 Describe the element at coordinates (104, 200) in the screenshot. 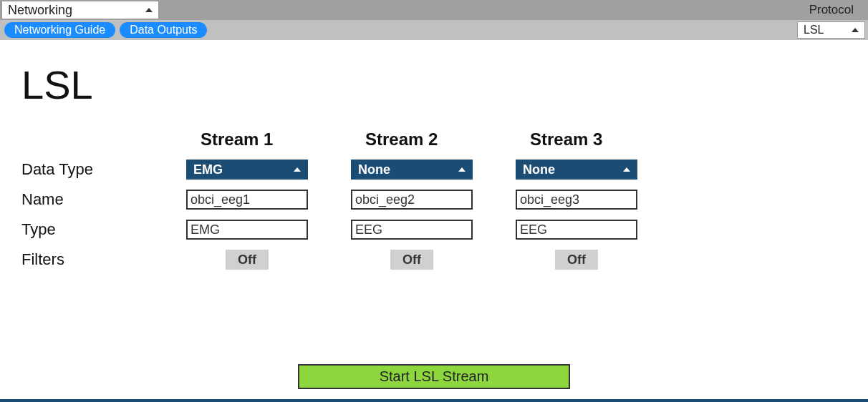

I see `row-label-name: Name` at that location.